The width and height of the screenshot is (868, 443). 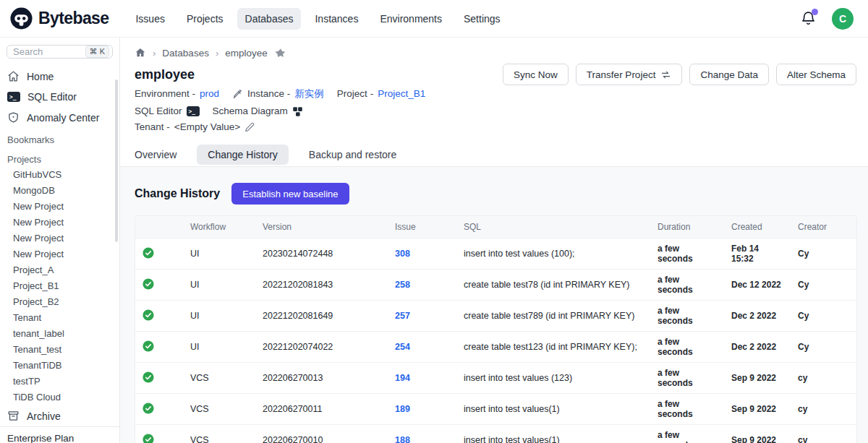 I want to click on table-column-header: Creator, so click(x=823, y=227).